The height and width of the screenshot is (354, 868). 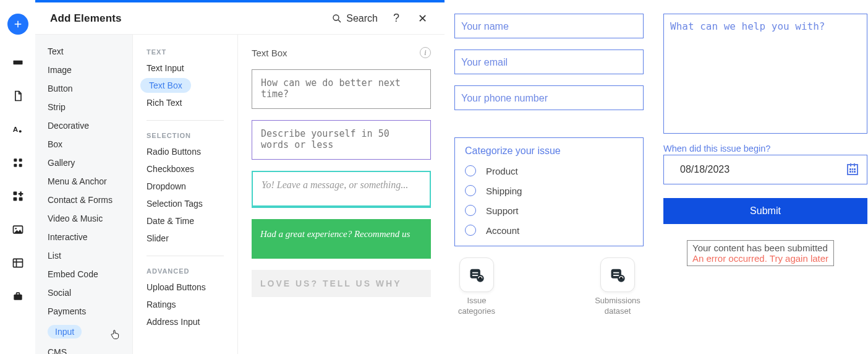 I want to click on date-picker: 08/18/2023, so click(x=765, y=170).